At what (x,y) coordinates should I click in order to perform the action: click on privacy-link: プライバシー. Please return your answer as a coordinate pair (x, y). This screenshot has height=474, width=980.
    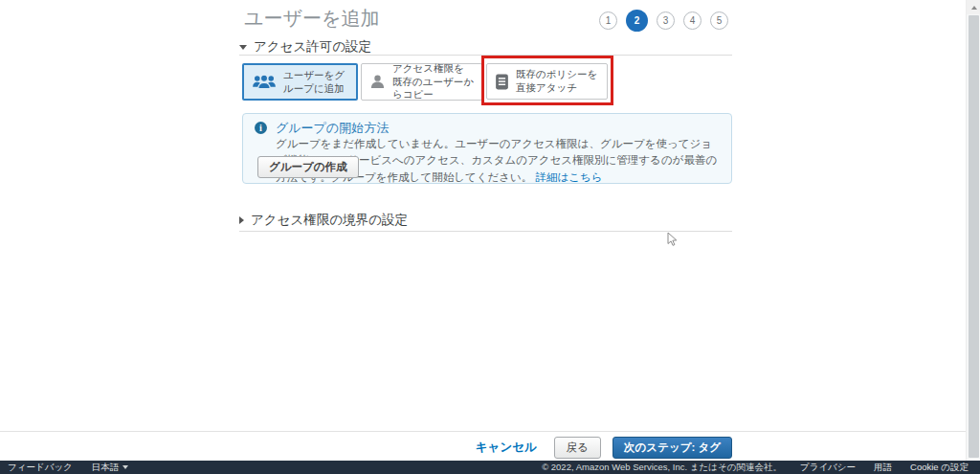
    Looking at the image, I should click on (828, 467).